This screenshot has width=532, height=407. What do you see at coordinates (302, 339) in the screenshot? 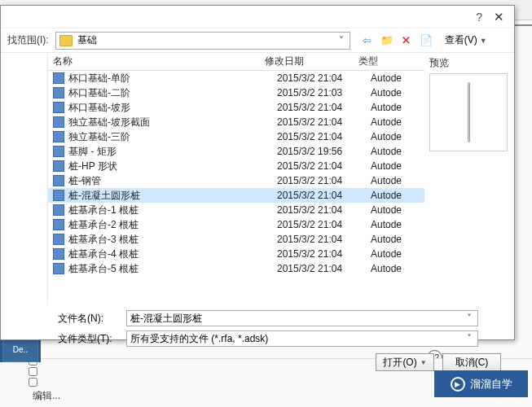
I see `filetype-combo: 所有受支持的文件 (*.rfa, *.adsk) ˅` at bounding box center [302, 339].